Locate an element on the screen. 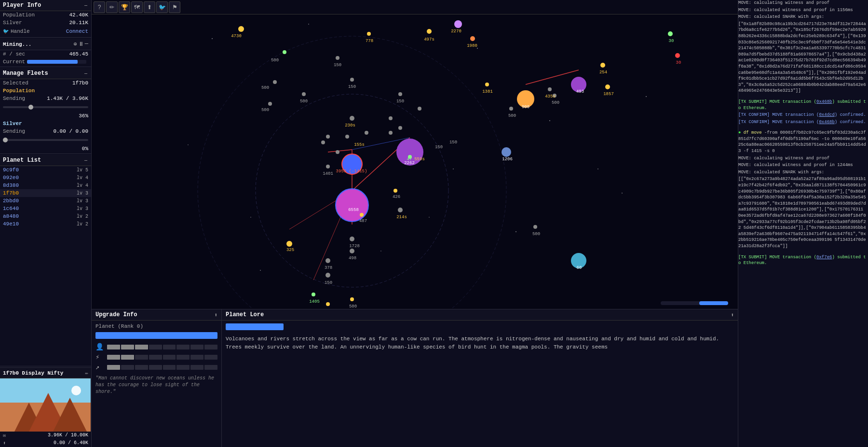  lore-export-icon: ⬆ is located at coordinates (732, 315).